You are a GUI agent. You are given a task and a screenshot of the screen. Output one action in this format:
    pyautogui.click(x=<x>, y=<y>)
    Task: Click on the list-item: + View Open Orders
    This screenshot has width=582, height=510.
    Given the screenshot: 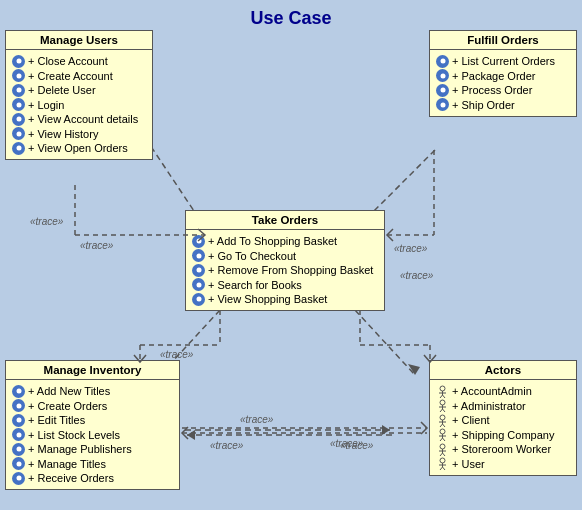 What is the action you would take?
    pyautogui.click(x=79, y=148)
    